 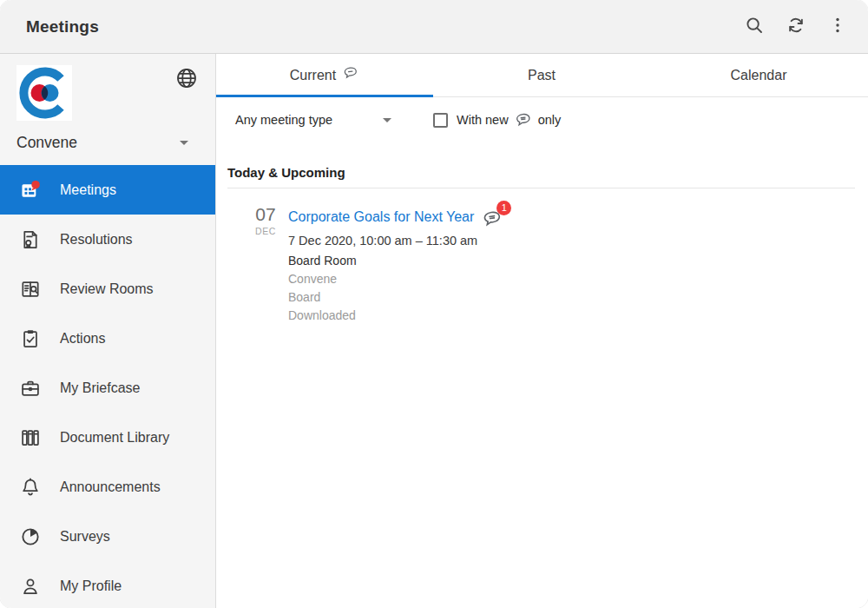 What do you see at coordinates (108, 109) in the screenshot?
I see `sidebar-header: Convene` at bounding box center [108, 109].